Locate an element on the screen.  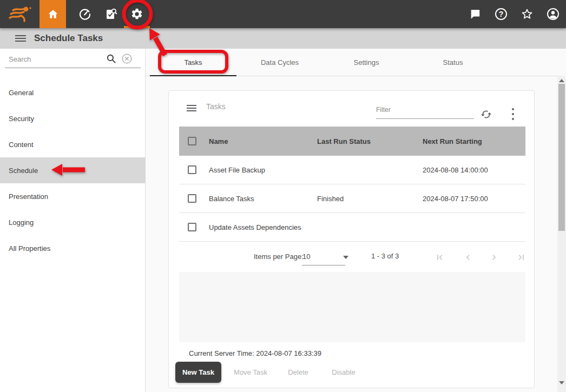
filter-input: Filter is located at coordinates (383, 110).